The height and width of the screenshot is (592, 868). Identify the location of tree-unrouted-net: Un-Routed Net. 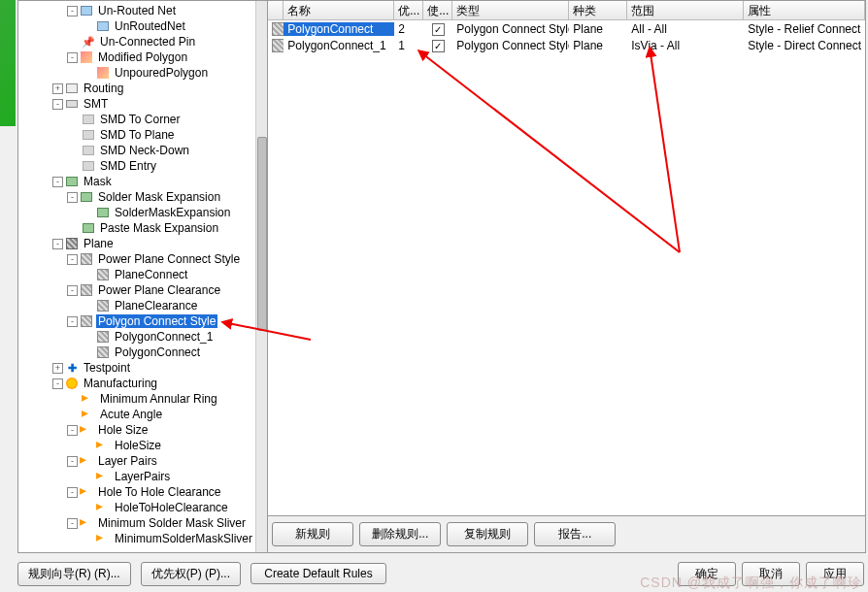
(137, 11).